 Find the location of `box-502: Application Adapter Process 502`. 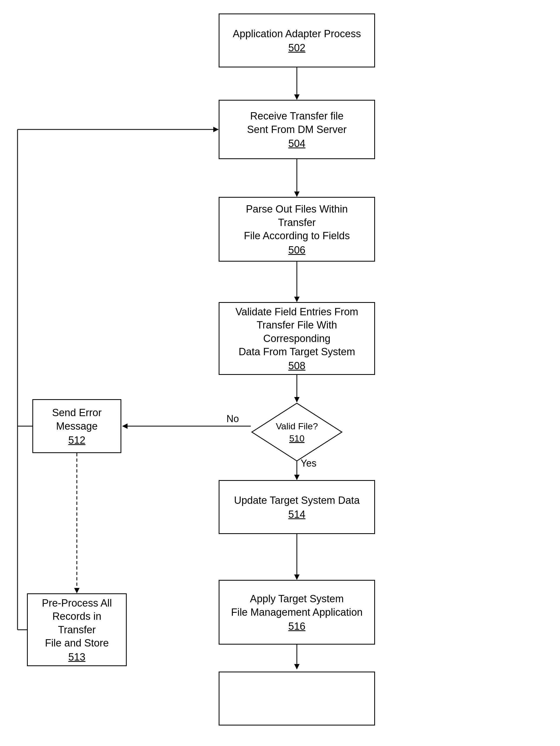

box-502: Application Adapter Process 502 is located at coordinates (297, 40).